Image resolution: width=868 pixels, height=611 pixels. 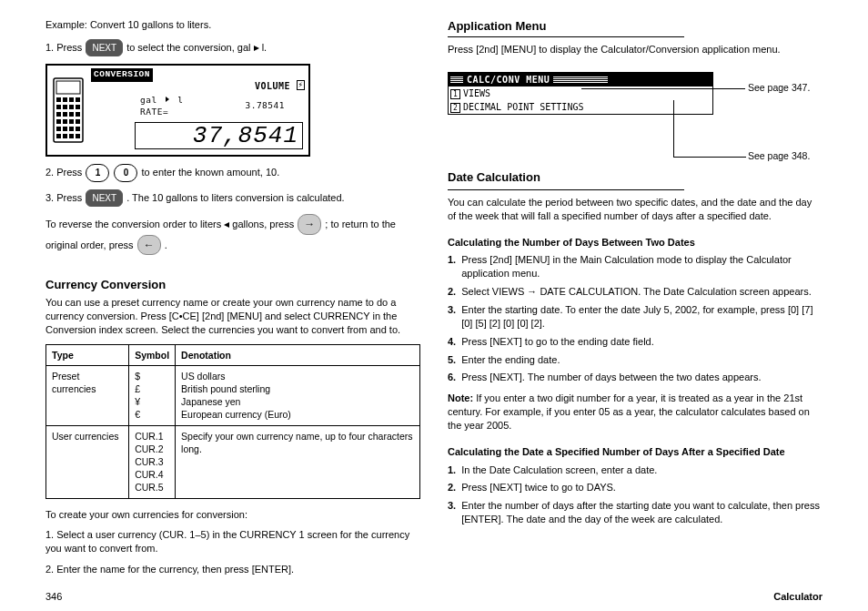 What do you see at coordinates (642, 317) in the screenshot?
I see `list-item: Enter the starting date. To enter the da…` at bounding box center [642, 317].